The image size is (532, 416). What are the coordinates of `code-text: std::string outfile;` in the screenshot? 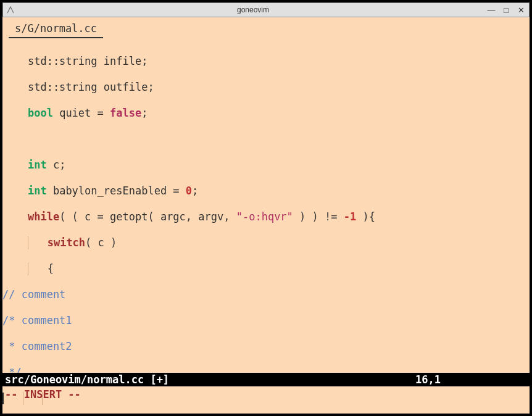 It's located at (78, 87).